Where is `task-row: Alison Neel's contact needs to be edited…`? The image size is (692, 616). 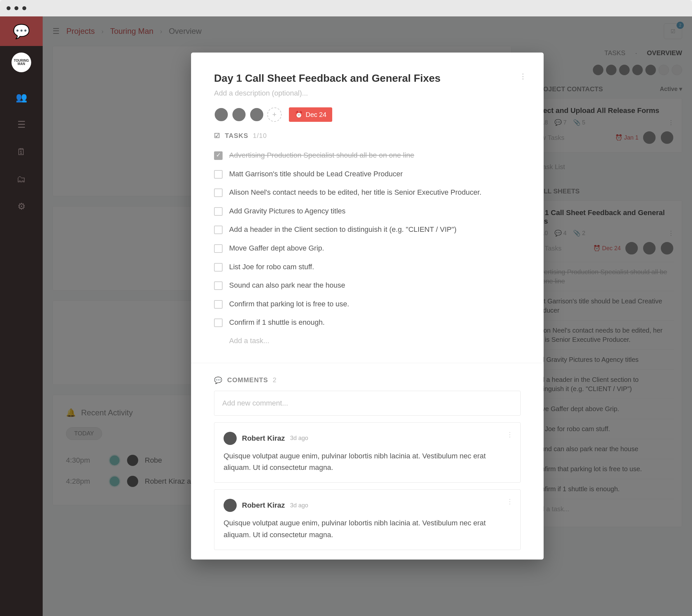 task-row: Alison Neel's contact needs to be edited… is located at coordinates (367, 192).